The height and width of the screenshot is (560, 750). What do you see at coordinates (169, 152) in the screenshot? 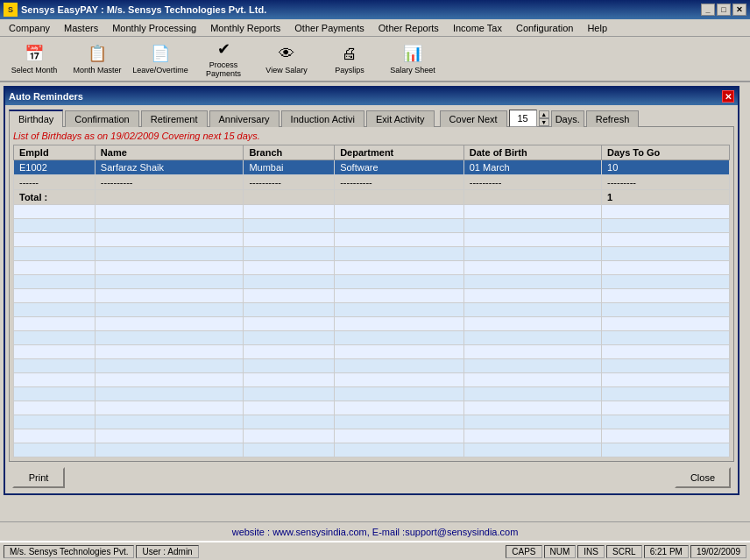
I see `col-header-name: Name` at bounding box center [169, 152].